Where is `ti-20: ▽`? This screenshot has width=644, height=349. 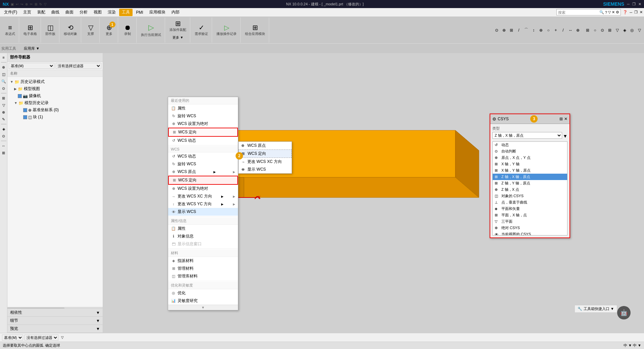 ti-20: ▽ is located at coordinates (639, 30).